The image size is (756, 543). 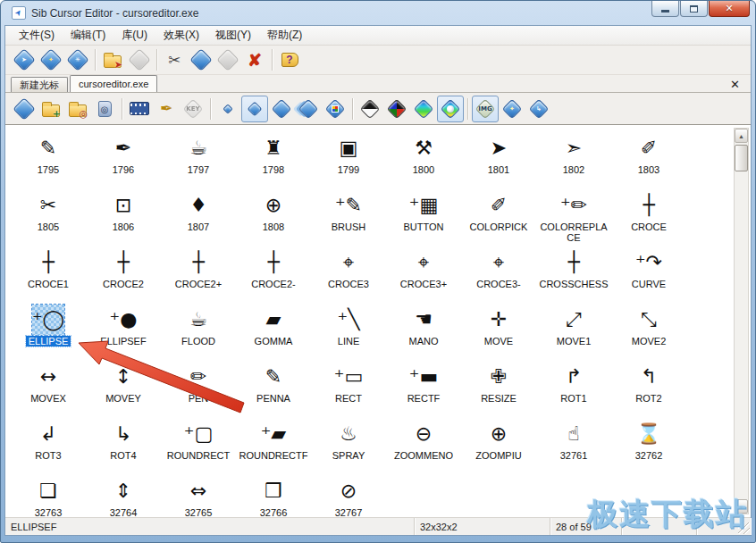 I want to click on grid-item-resize: ✙RESIZE, so click(x=499, y=386).